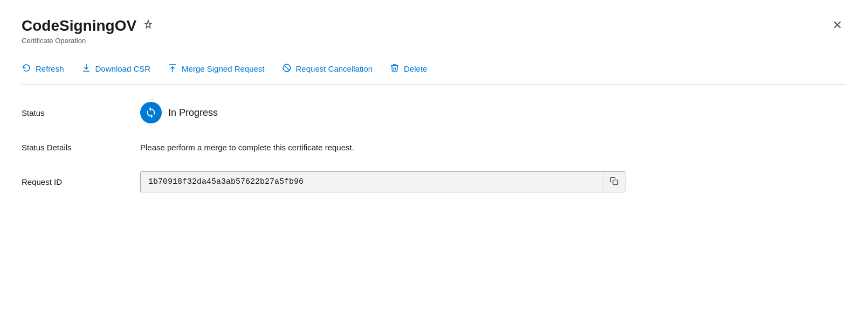 The width and height of the screenshot is (868, 319). Describe the element at coordinates (87, 31) in the screenshot. I see `title-block: CodeSigningOV Certificate Operation` at that location.